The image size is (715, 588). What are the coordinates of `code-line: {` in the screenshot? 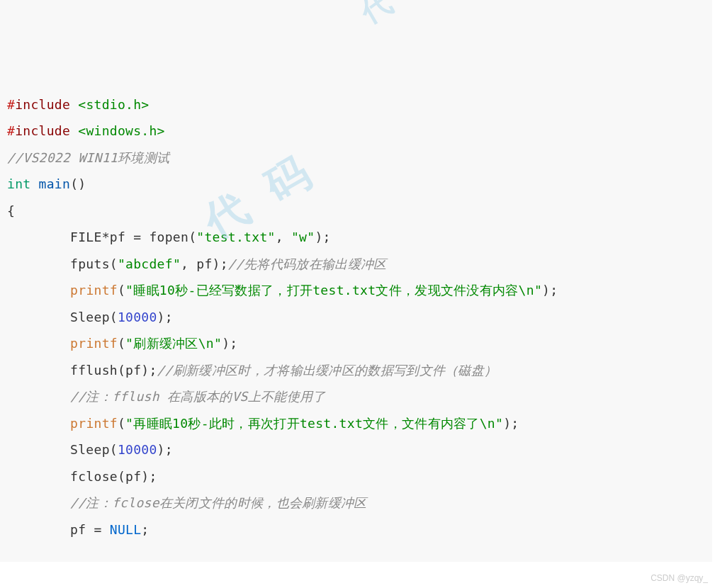 It's located at (356, 211).